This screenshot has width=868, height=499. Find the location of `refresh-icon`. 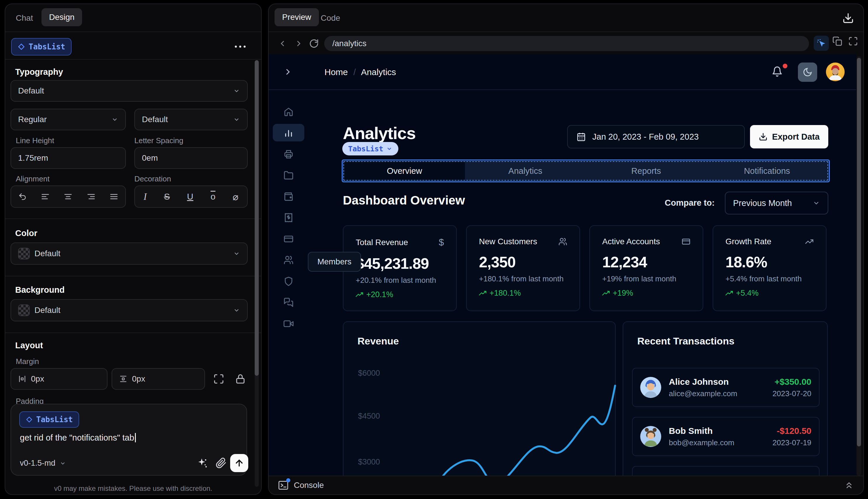

refresh-icon is located at coordinates (314, 44).